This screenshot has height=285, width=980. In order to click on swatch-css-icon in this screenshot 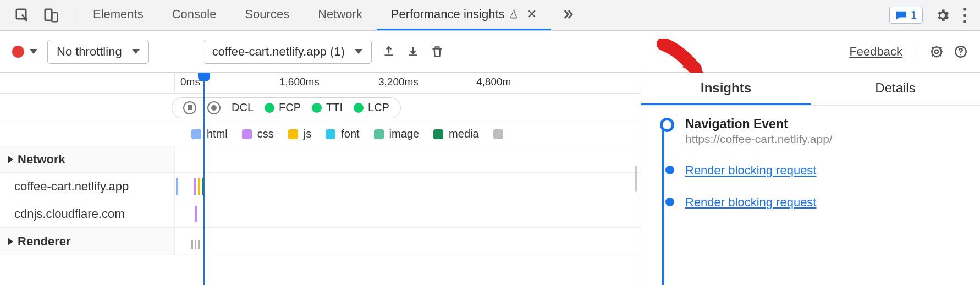, I will do `click(247, 134)`.